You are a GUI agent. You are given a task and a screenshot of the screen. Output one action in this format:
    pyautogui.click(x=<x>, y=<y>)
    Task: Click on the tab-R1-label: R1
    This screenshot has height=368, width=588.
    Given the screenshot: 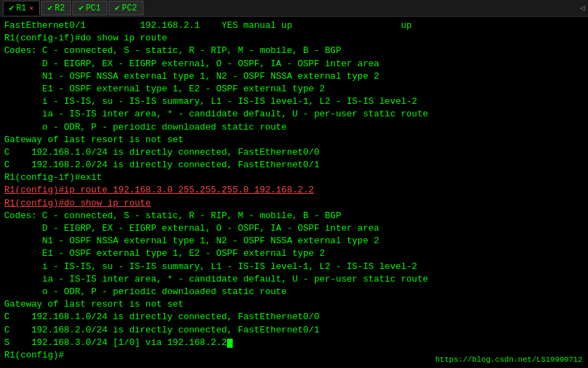 What is the action you would take?
    pyautogui.click(x=21, y=8)
    